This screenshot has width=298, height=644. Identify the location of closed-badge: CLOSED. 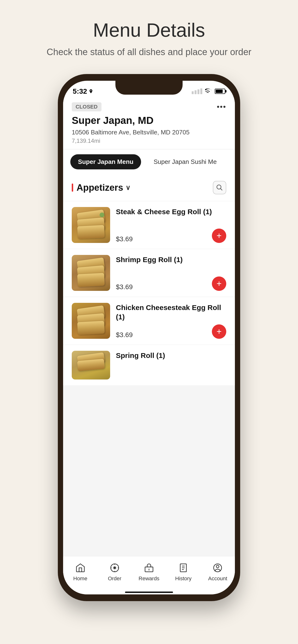
(87, 107).